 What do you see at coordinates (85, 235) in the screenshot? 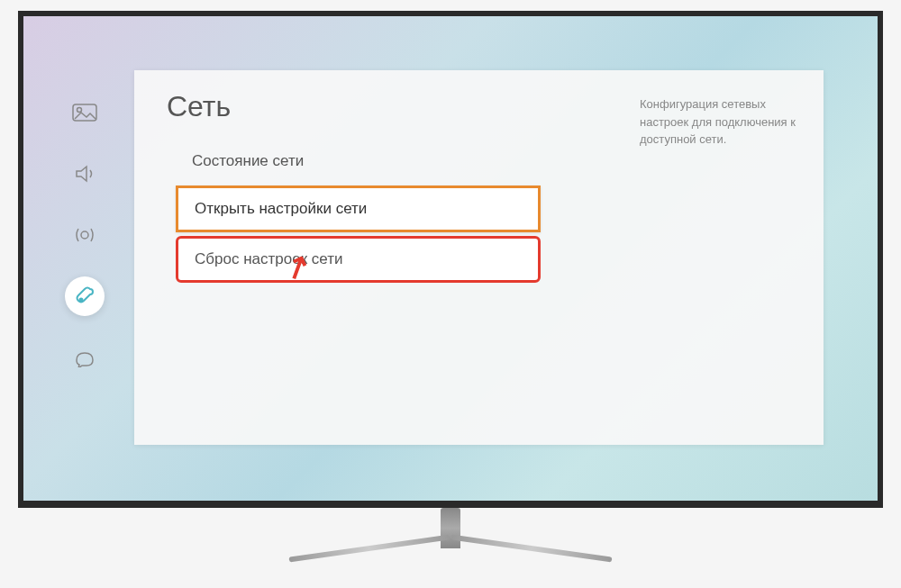
I see `broadcast-settings-icon` at bounding box center [85, 235].